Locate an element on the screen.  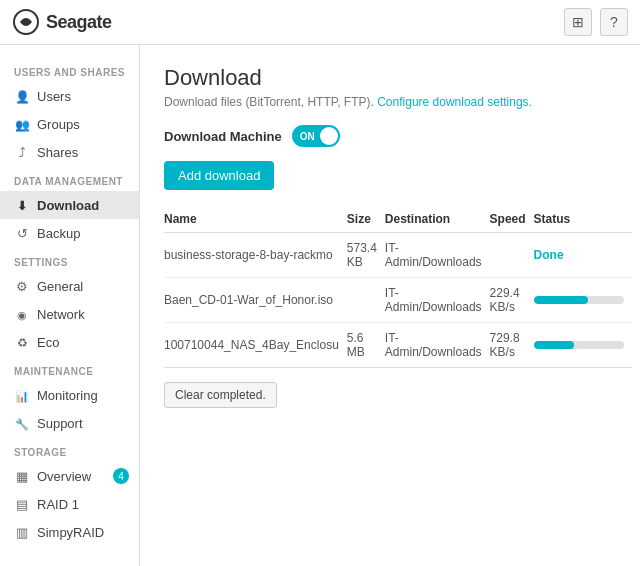
sidebar-item-label-monitoring: Monitoring is located at coordinates (68, 396).